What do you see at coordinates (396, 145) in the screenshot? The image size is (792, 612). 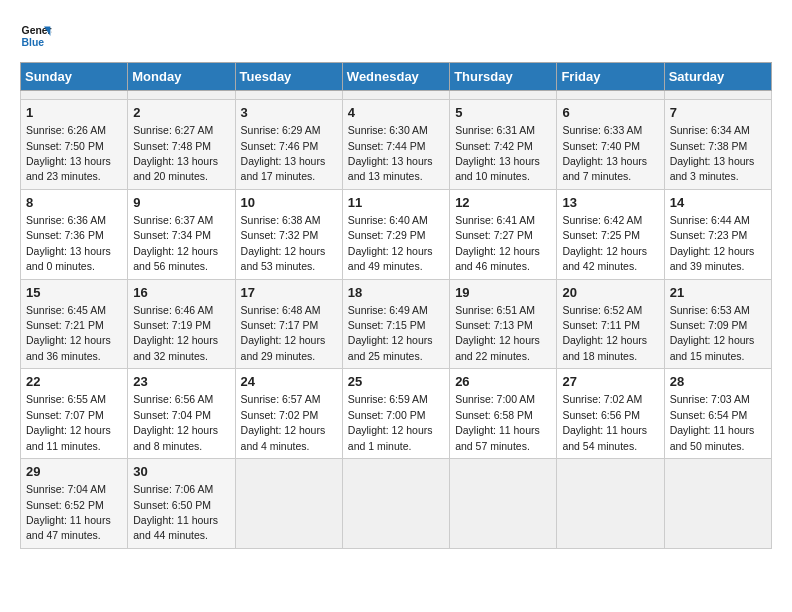 I see `calendar-week-1: 1Sunrise: 6:26 AM Sunset: 7:50 PM Daylig…` at bounding box center [396, 145].